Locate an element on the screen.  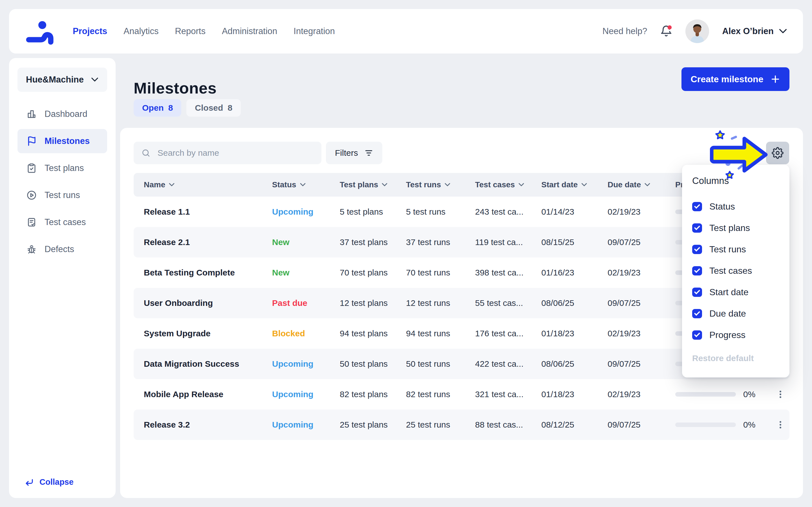
test-runs-cell: 70 test runs is located at coordinates (441, 273).